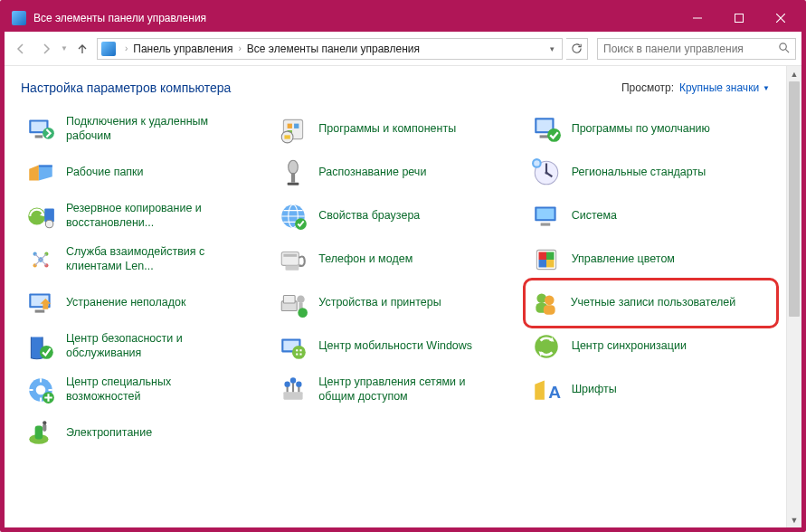  What do you see at coordinates (651, 303) in the screenshot?
I see `cpl-item-user-accounts: Учетные записи пользователей` at bounding box center [651, 303].